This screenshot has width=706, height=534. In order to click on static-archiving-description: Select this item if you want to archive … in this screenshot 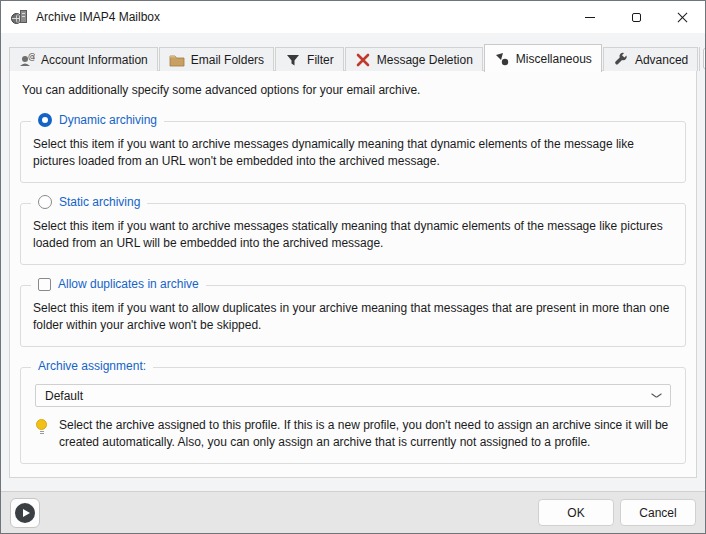, I will do `click(353, 235)`.